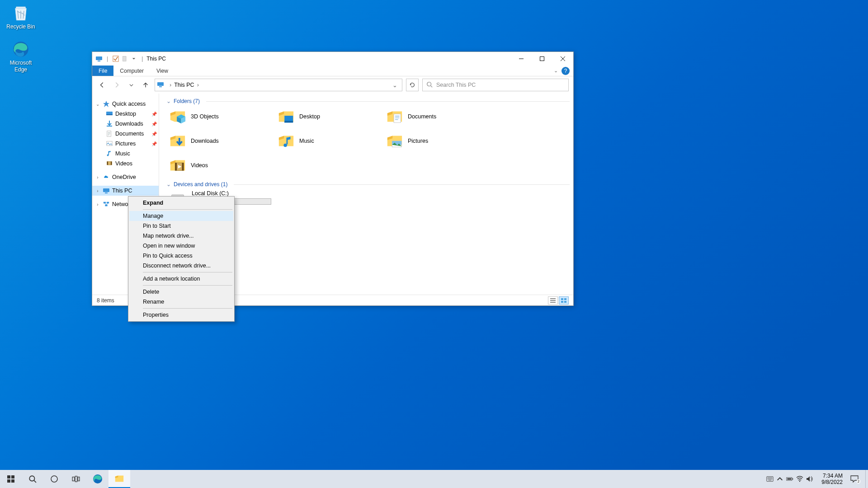  What do you see at coordinates (333, 85) in the screenshot?
I see `navigation-bar: › This PC › ⌄` at bounding box center [333, 85].